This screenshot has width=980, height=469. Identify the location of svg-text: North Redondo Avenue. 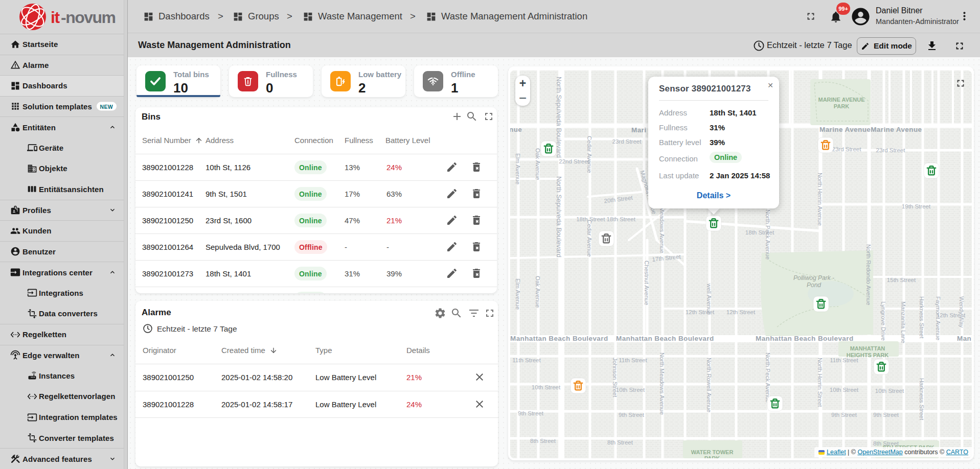
(869, 275).